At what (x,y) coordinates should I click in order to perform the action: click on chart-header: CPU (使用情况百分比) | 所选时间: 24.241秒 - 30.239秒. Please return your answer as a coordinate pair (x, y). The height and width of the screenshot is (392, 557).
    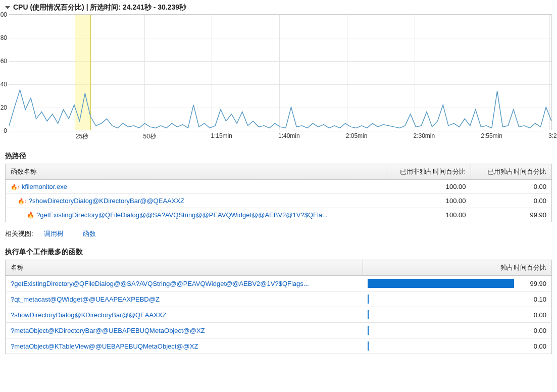
    Looking at the image, I should click on (279, 7).